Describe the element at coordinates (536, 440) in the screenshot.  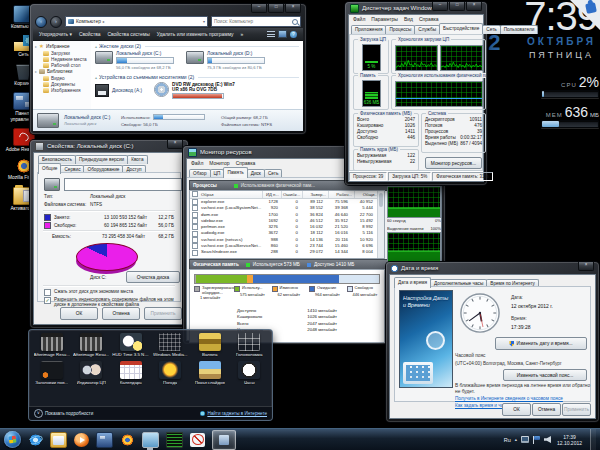
I see `action-center-icon` at that location.